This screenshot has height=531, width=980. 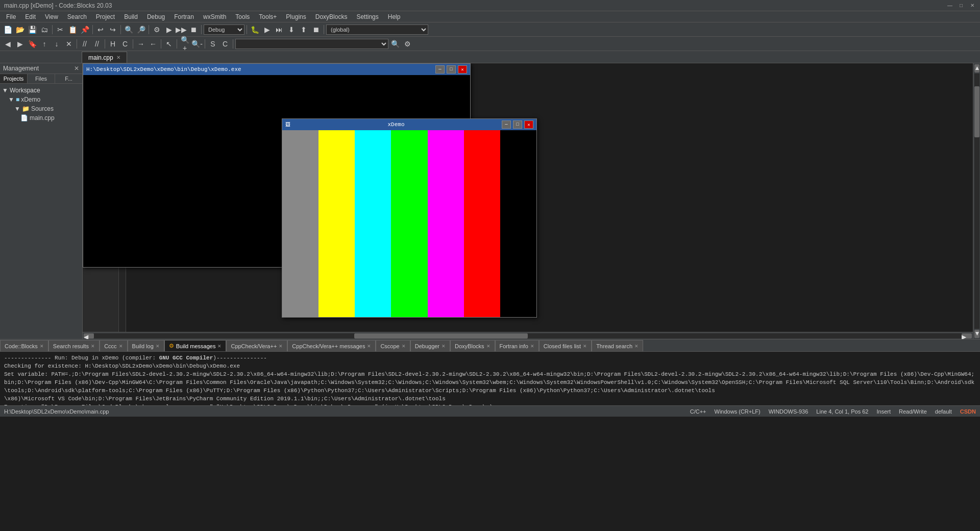 What do you see at coordinates (195, 346) in the screenshot?
I see `log-tab-buildmsg: ⚙ Build messages ✕` at bounding box center [195, 346].